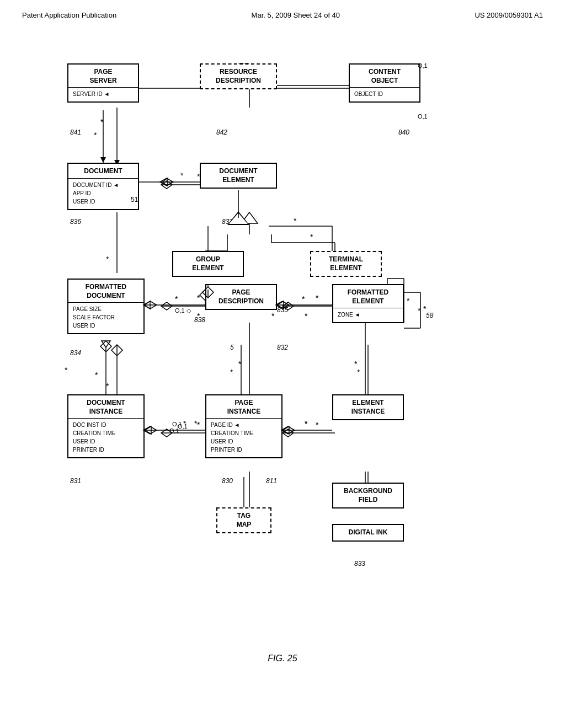 The height and width of the screenshot is (728, 565). Describe the element at coordinates (346, 264) in the screenshot. I see `terminal-element-title: TERMINALELEMENT` at that location.